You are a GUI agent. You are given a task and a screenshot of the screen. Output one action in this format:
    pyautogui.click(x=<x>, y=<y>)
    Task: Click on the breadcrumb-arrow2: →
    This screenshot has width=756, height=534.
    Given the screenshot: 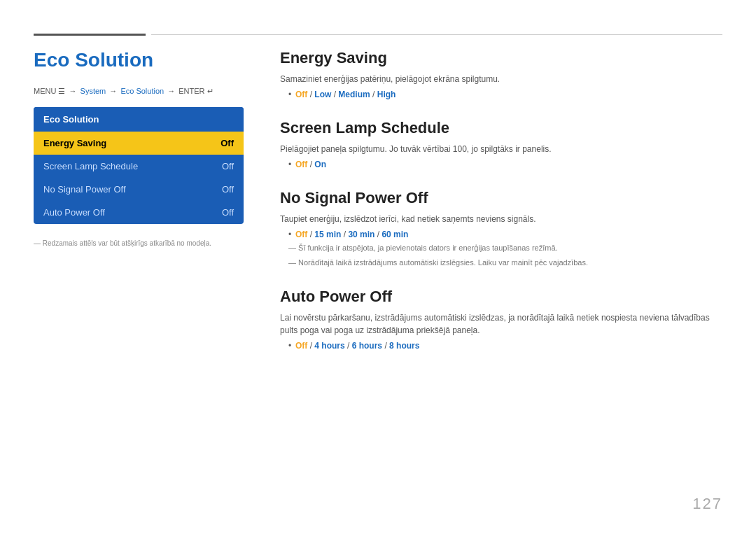 What is the action you would take?
    pyautogui.click(x=114, y=91)
    